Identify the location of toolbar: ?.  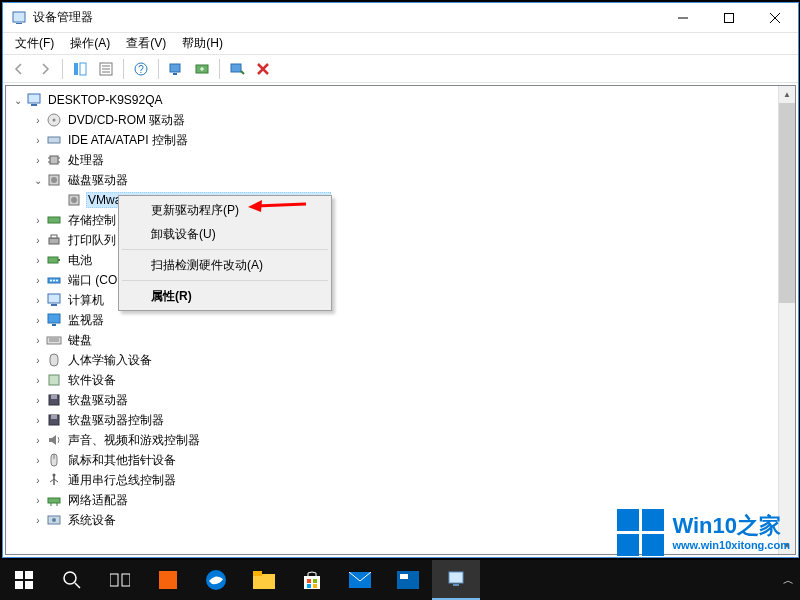
(400, 69).